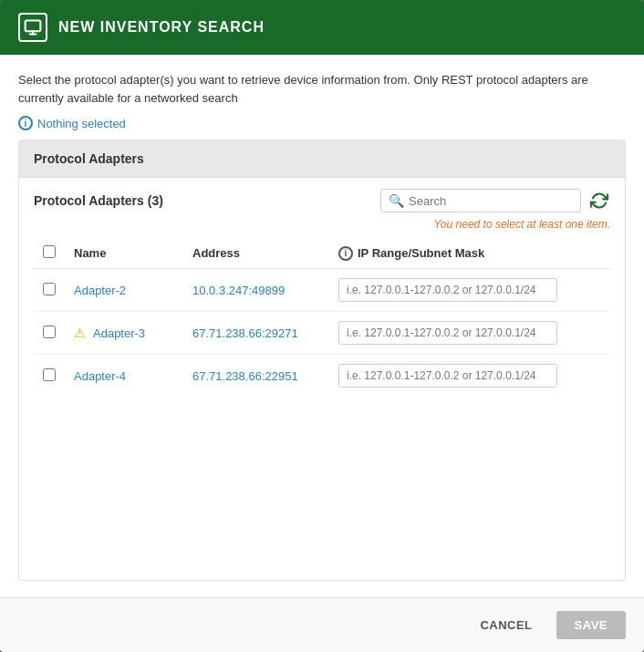 The width and height of the screenshot is (644, 652). Describe the element at coordinates (119, 334) in the screenshot. I see `adapter-name-adapter-3: Adapter-3` at that location.